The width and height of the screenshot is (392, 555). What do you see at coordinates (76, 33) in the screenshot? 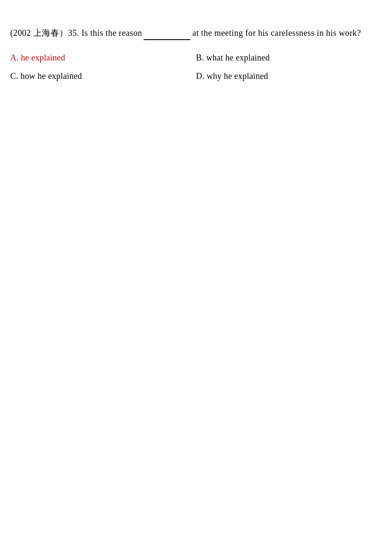
I see `question-prefix: (2002 上海春）35. Is this the reason` at bounding box center [76, 33].